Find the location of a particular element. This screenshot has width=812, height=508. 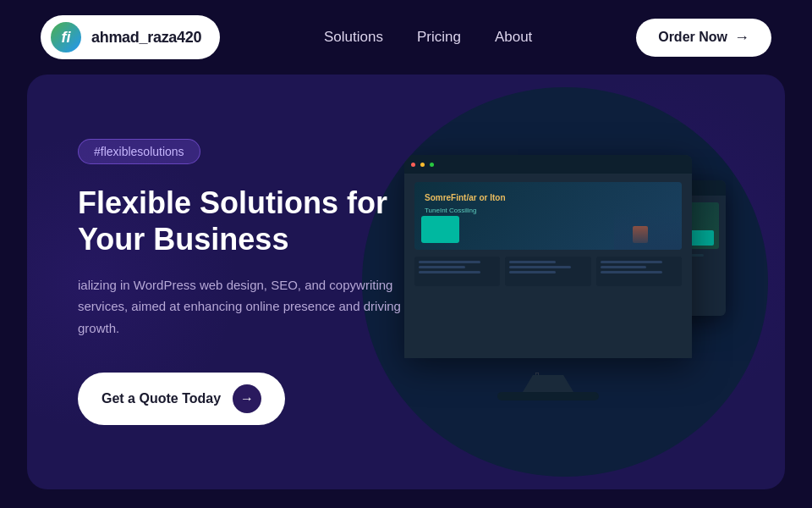

site-hero-main-text: SomreFint/ar or Iton is located at coordinates (548, 198).